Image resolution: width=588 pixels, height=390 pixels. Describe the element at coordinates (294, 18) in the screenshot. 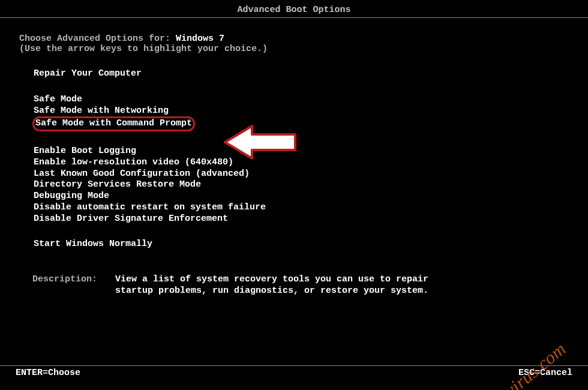

I see `title-rule` at that location.